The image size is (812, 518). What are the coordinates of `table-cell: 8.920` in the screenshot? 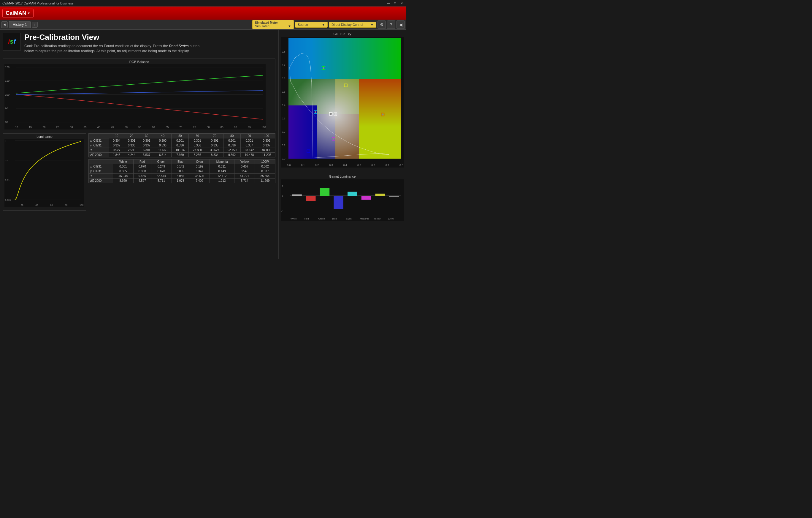 It's located at (123, 181).